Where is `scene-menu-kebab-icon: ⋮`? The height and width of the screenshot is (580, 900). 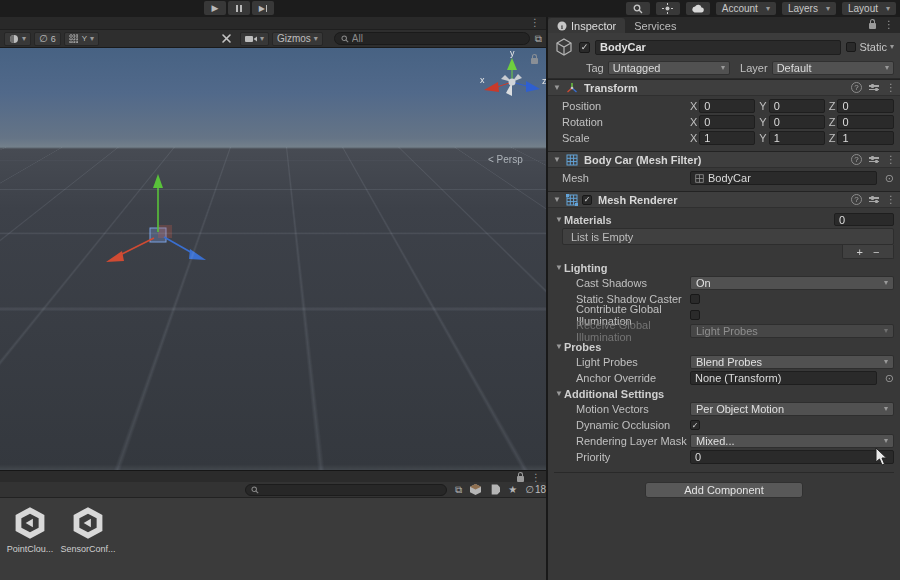 scene-menu-kebab-icon: ⋮ is located at coordinates (535, 23).